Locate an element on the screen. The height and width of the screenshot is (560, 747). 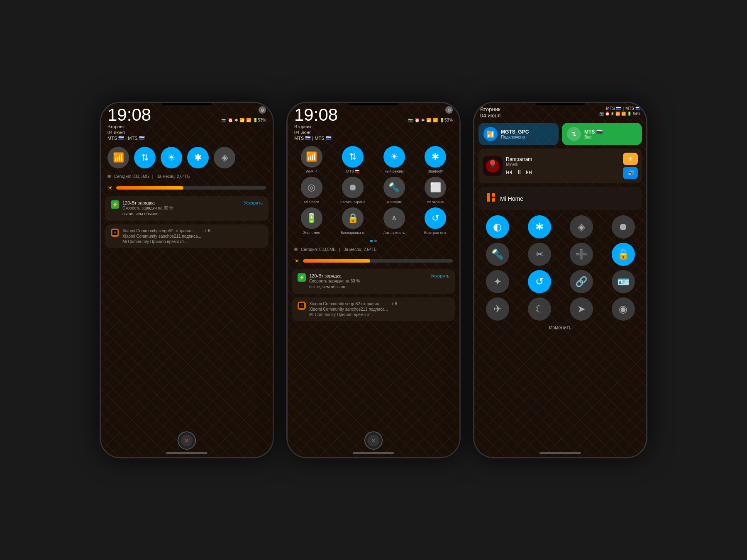
quick-torch-2: 🔦 Фонарик is located at coordinates (394, 190).